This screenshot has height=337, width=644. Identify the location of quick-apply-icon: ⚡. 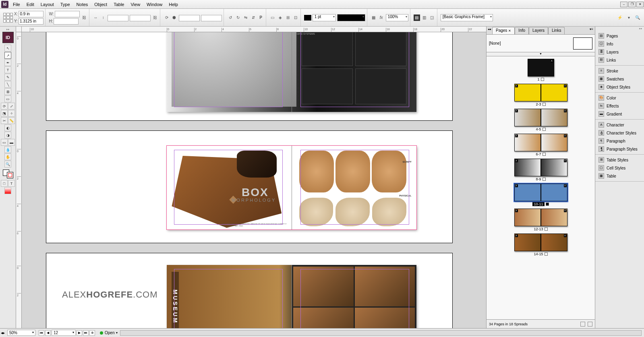
(620, 18).